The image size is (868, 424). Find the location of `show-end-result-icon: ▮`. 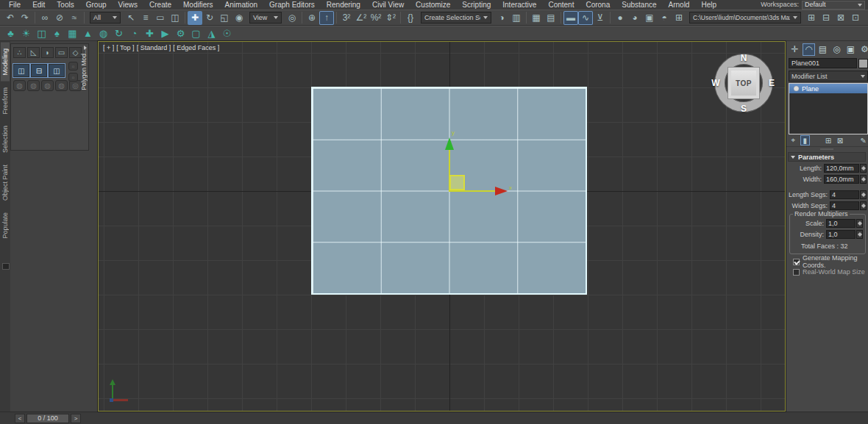

show-end-result-icon: ▮ is located at coordinates (805, 140).